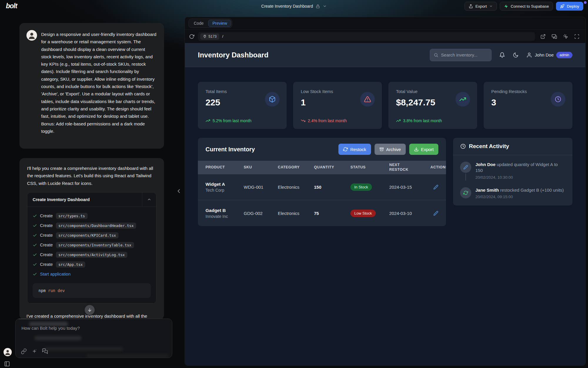 The height and width of the screenshot is (368, 588). I want to click on user-message: Design a responsive and user-friendly in…, so click(92, 86).